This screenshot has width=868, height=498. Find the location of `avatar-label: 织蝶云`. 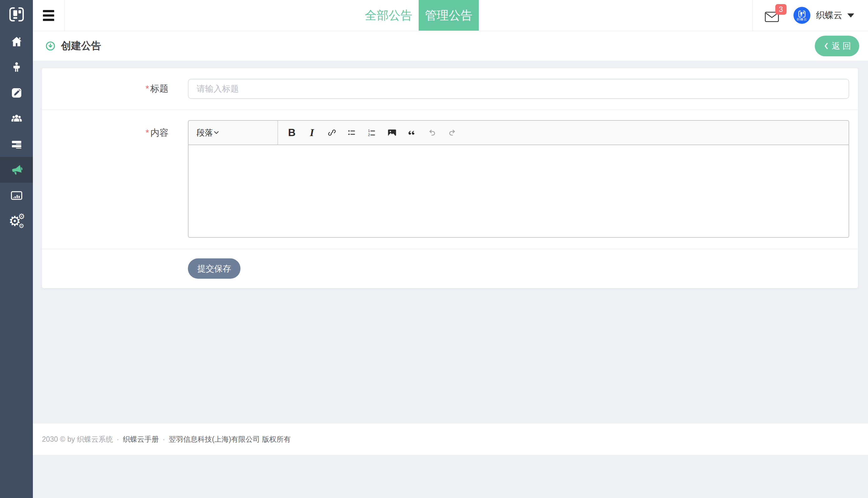

avatar-label: 织蝶云 is located at coordinates (802, 19).